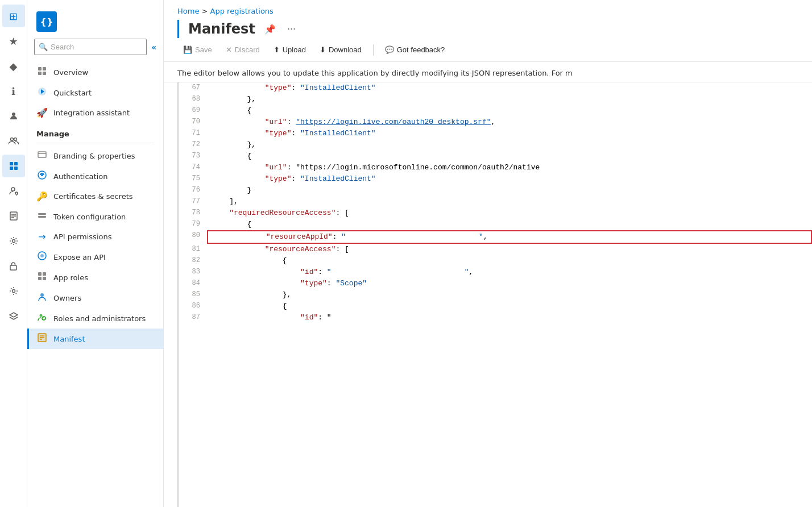 Image resolution: width=812 pixels, height=507 pixels. What do you see at coordinates (96, 93) in the screenshot?
I see `sidebar-item-quickstart: Quickstart` at bounding box center [96, 93].